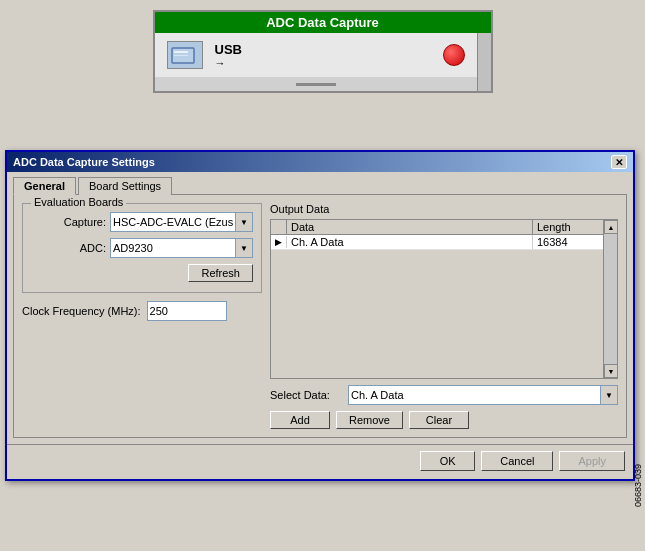 The height and width of the screenshot is (551, 645). I want to click on adc-select-wrapper: AD9230 ▼, so click(182, 248).